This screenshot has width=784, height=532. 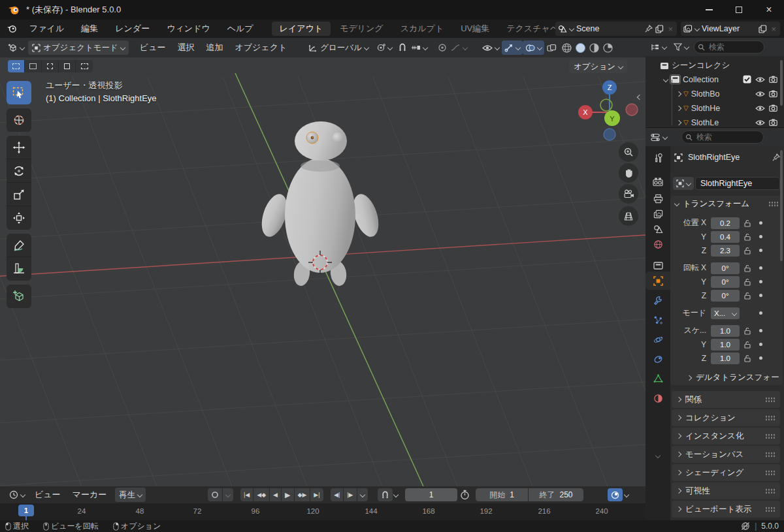 What do you see at coordinates (725, 237) in the screenshot?
I see `location-y-field: 0.4` at bounding box center [725, 237].